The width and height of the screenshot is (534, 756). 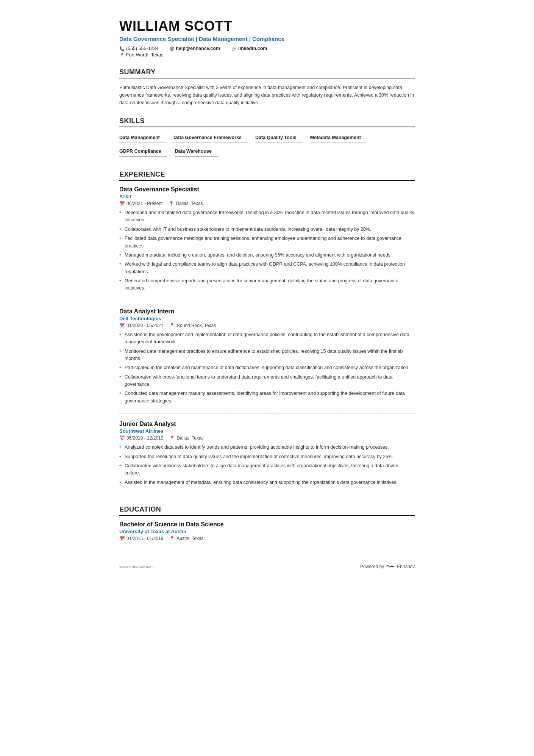 I want to click on edu-dates: 📅01/2015 - 01/2019, so click(x=141, y=538).